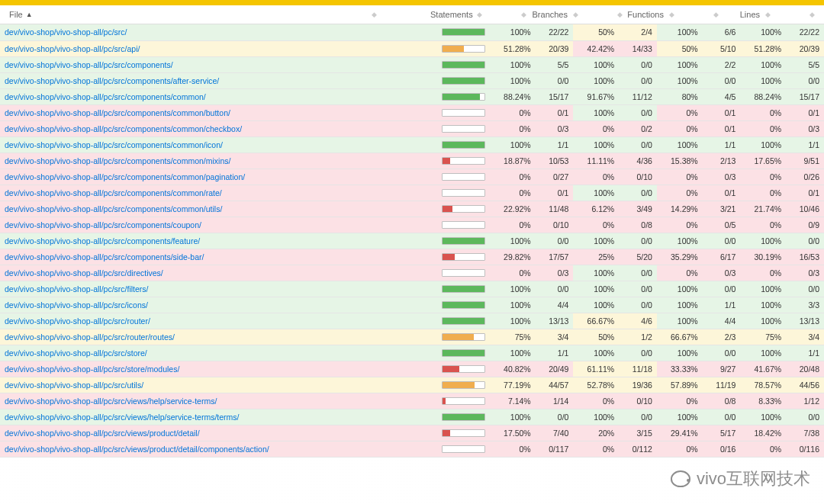  What do you see at coordinates (680, 49) in the screenshot?
I see `functions-pct: 50%` at bounding box center [680, 49].